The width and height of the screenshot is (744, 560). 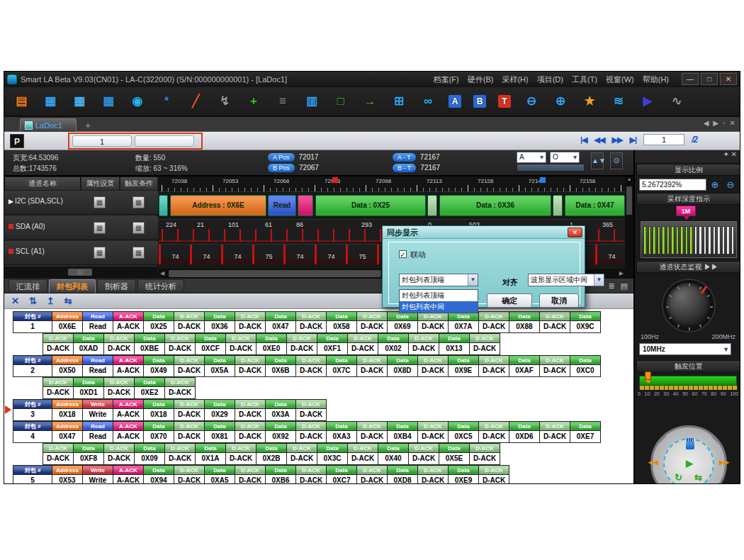 What do you see at coordinates (620, 79) in the screenshot?
I see `menu-item-5: 视窗(W)` at bounding box center [620, 79].